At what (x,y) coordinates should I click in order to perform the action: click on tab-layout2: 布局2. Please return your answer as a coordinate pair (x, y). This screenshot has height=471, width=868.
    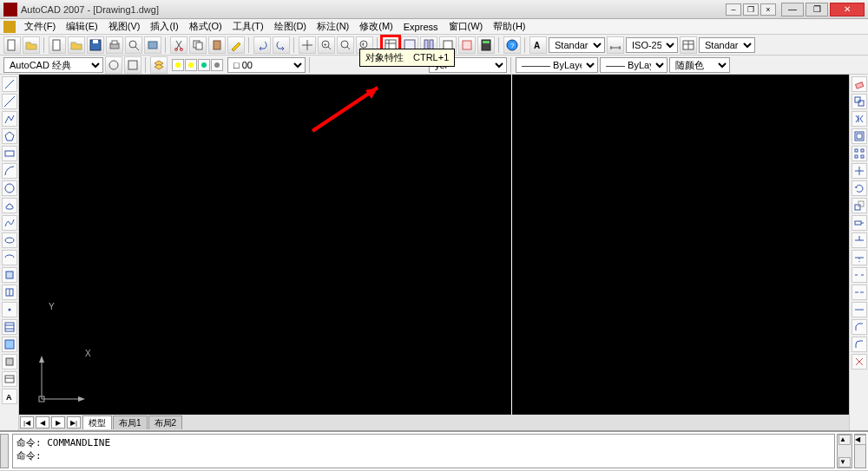
    Looking at the image, I should click on (166, 422).